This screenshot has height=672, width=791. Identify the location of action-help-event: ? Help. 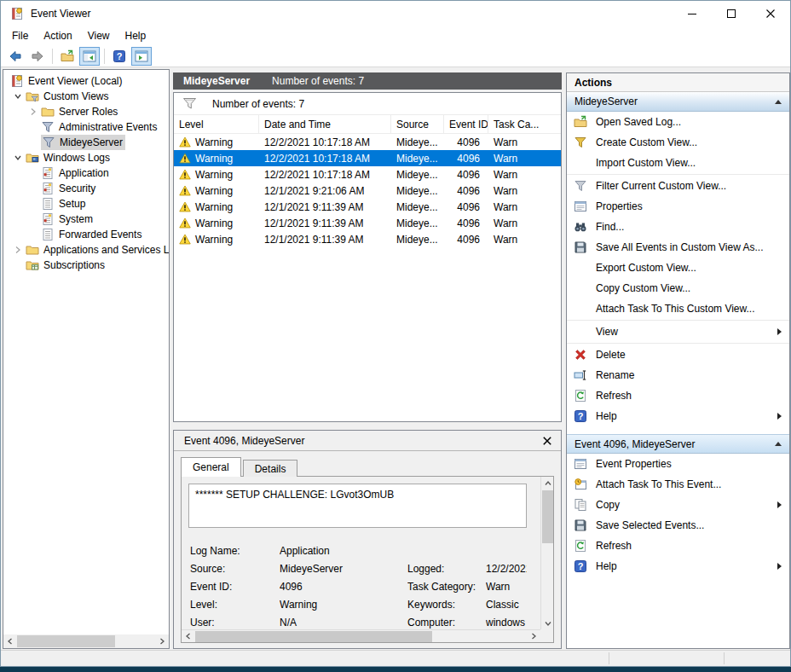
(678, 566).